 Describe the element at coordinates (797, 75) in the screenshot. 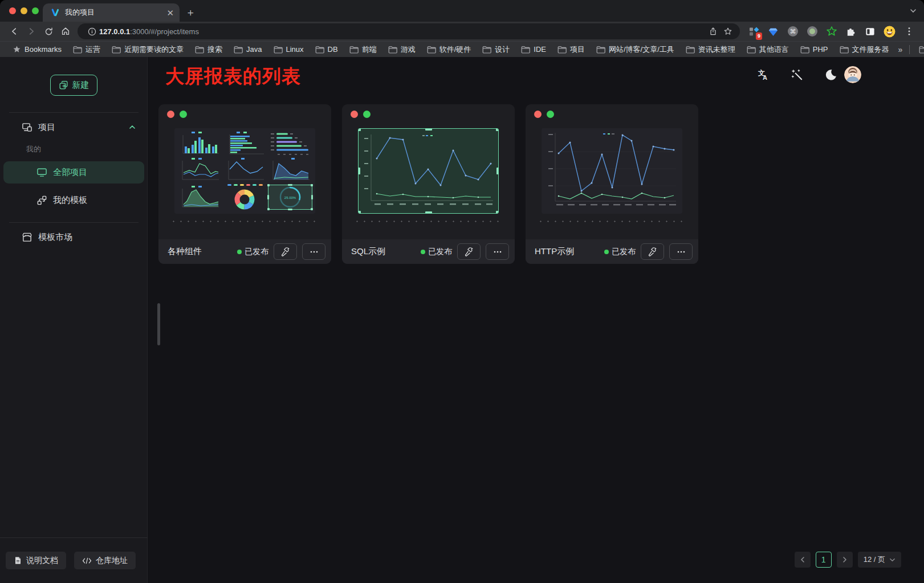

I see `magic-wand-icon` at that location.